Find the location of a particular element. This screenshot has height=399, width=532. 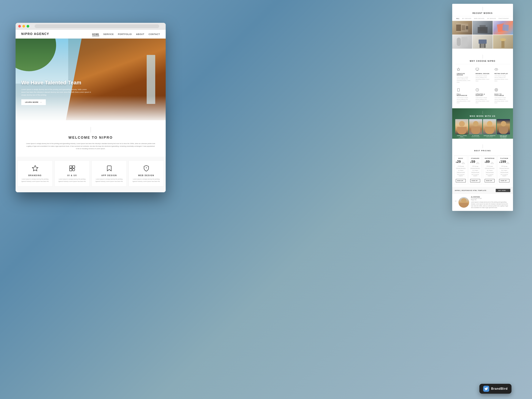

minimal-design-title: MINIMAL DESIGN is located at coordinates (482, 74).